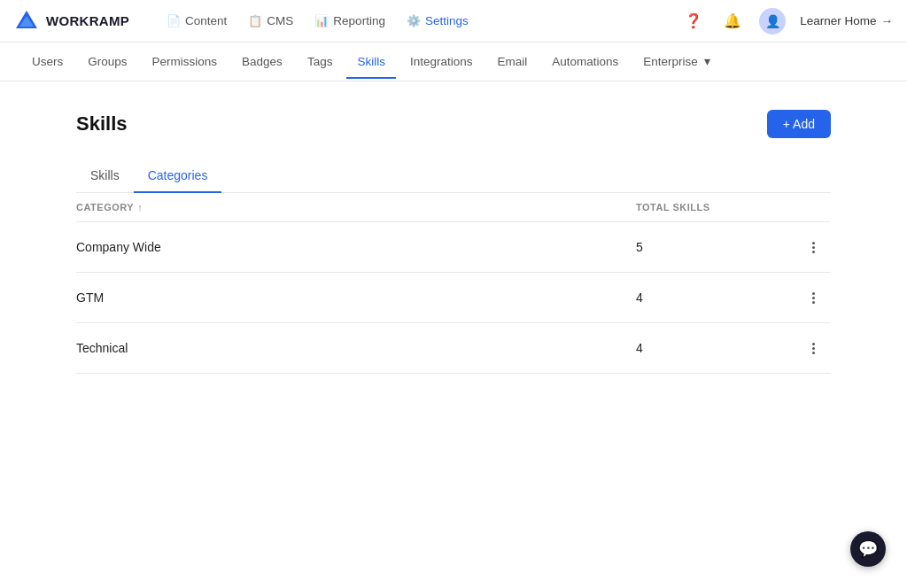 The width and height of the screenshot is (907, 588). I want to click on help-icon: ❓, so click(694, 21).